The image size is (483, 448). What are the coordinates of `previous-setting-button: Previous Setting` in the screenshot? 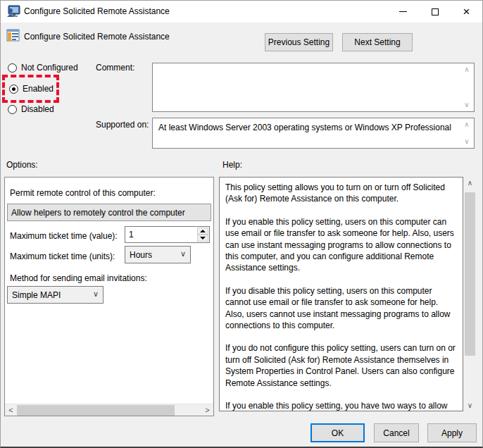 It's located at (299, 42).